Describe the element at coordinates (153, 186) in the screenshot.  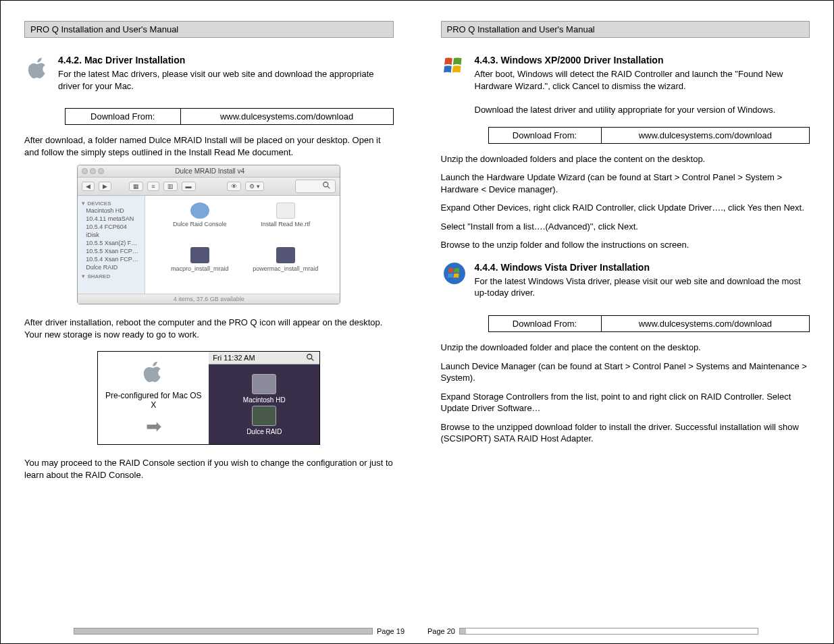
I see `view-list-button: ≡` at that location.